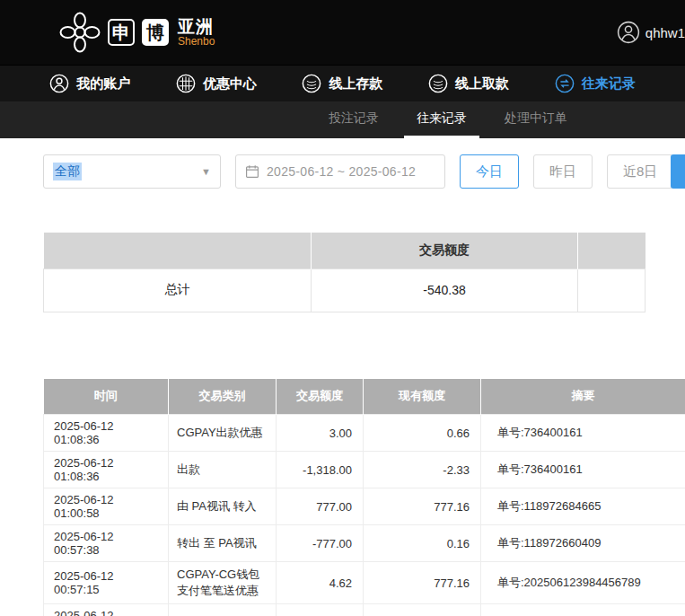 The height and width of the screenshot is (616, 685). What do you see at coordinates (340, 172) in the screenshot?
I see `date-range-input: 2025-06-12 ~ 2025-06-12` at bounding box center [340, 172].